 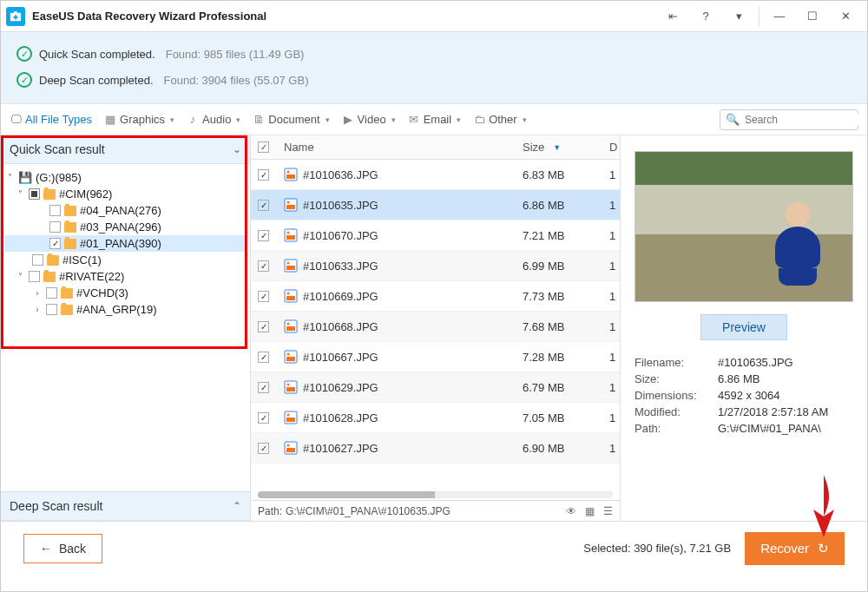 What do you see at coordinates (35, 194) in the screenshot?
I see `checkbox-partial` at bounding box center [35, 194].